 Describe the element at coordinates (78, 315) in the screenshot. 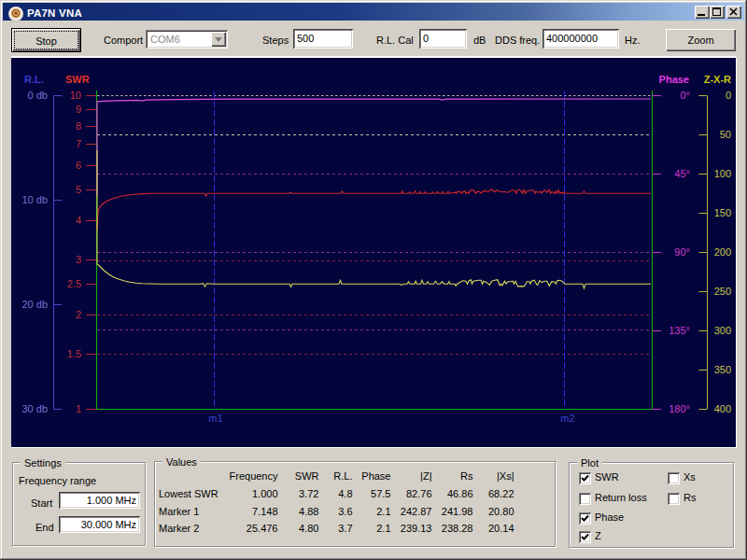

I see `svg-text: 2` at that location.